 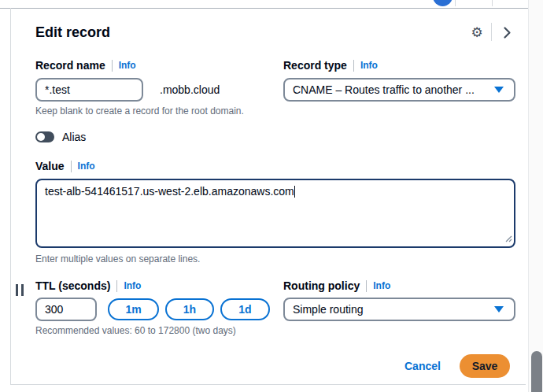 What do you see at coordinates (190, 309) in the screenshot?
I see `ttl-preset-1h-button: 1h` at bounding box center [190, 309].